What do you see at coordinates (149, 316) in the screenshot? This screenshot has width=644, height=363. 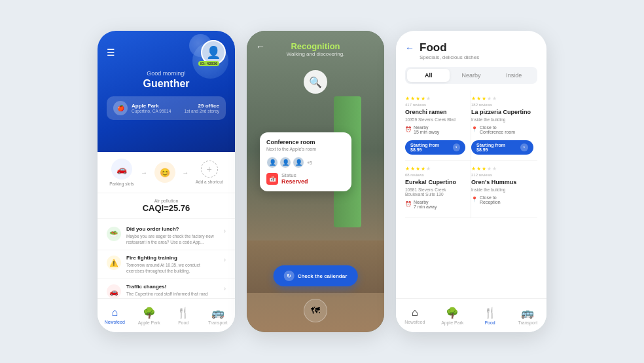 I see `nav-apple-park: 🌳 Apple Park` at bounding box center [149, 316].